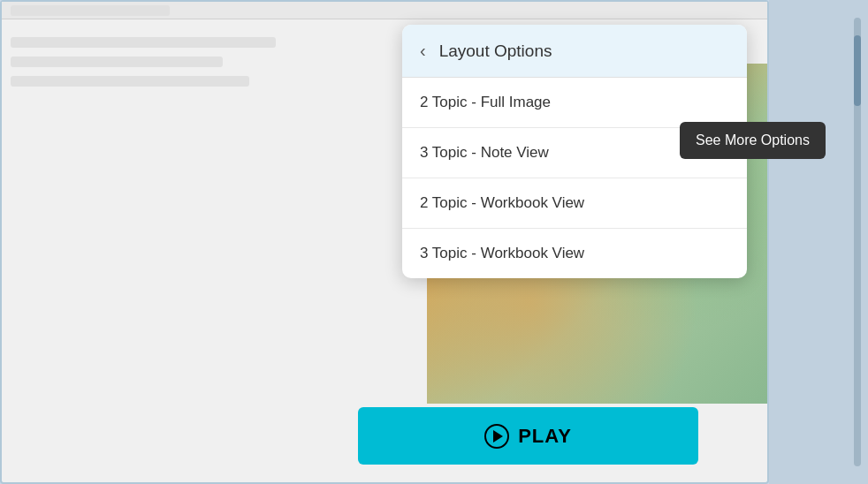 This screenshot has width=868, height=484. Describe the element at coordinates (575, 253) in the screenshot. I see `layout-option-3-topic-workbook-view: 3 Topic - Workbook View` at that location.